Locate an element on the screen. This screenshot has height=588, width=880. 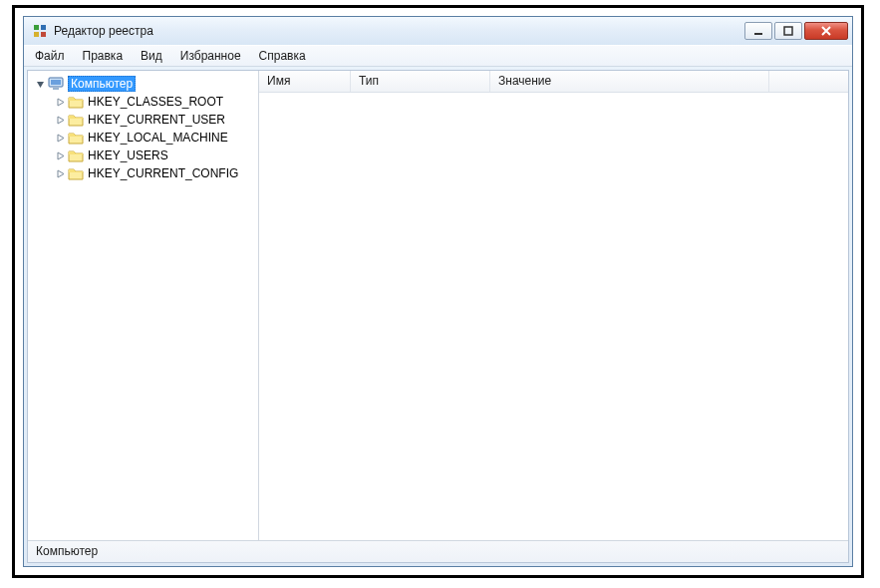
statusbar-path: Компьютер is located at coordinates (67, 551).